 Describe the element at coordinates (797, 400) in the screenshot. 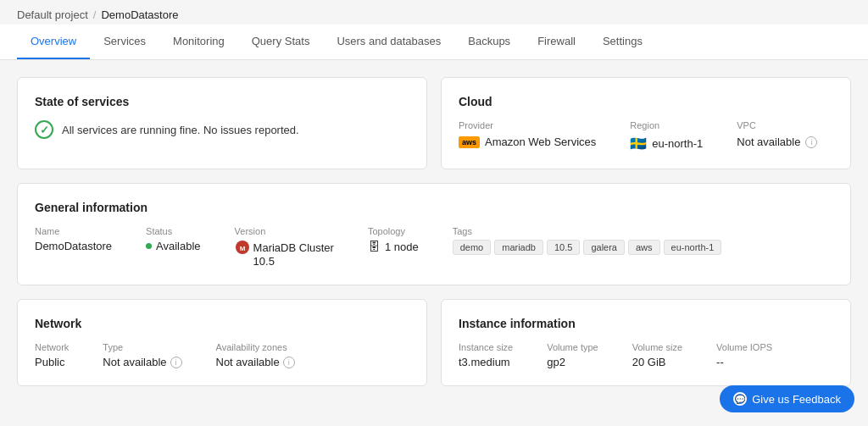

I see `feedback-label: Give us Feedback` at that location.